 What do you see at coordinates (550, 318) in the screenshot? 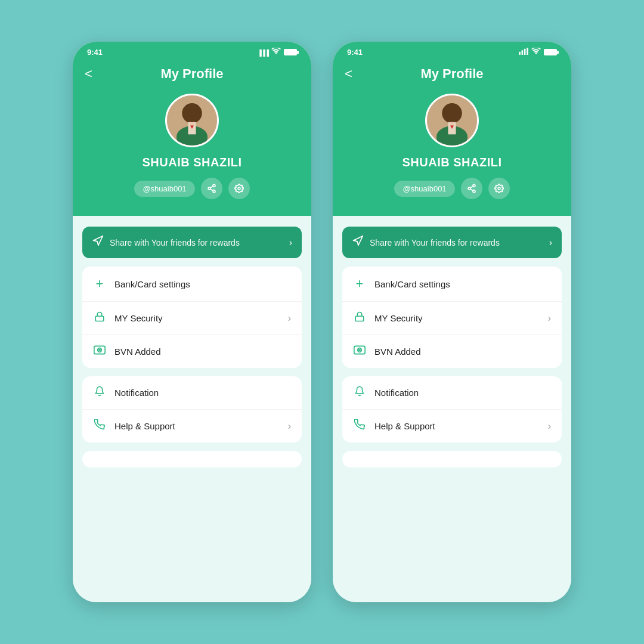
I see `security-chevron-2: ›` at bounding box center [550, 318].